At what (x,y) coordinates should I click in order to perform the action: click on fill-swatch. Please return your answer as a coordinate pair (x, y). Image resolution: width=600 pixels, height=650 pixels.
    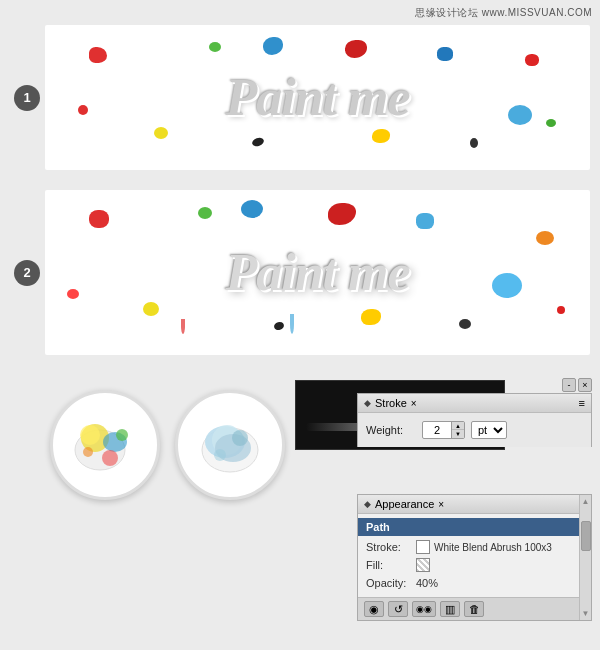
    Looking at the image, I should click on (423, 565).